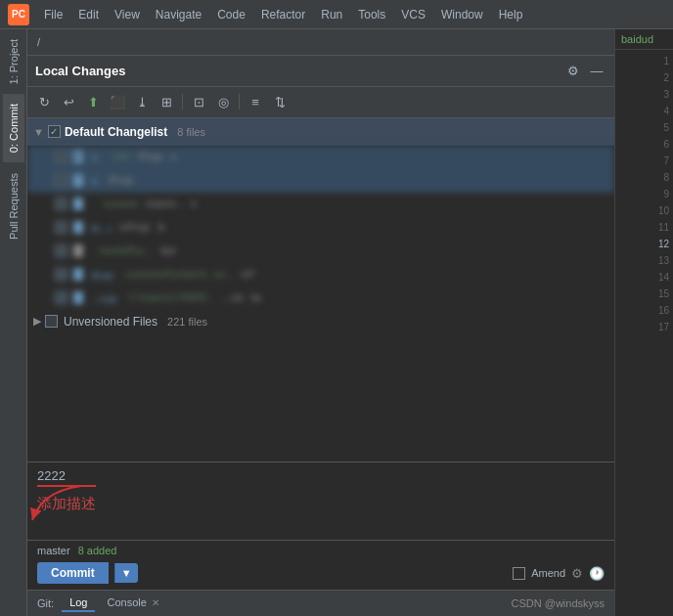 This screenshot has height=616, width=673. I want to click on sidebar-tab-pull-requests: Pull Requests, so click(14, 206).